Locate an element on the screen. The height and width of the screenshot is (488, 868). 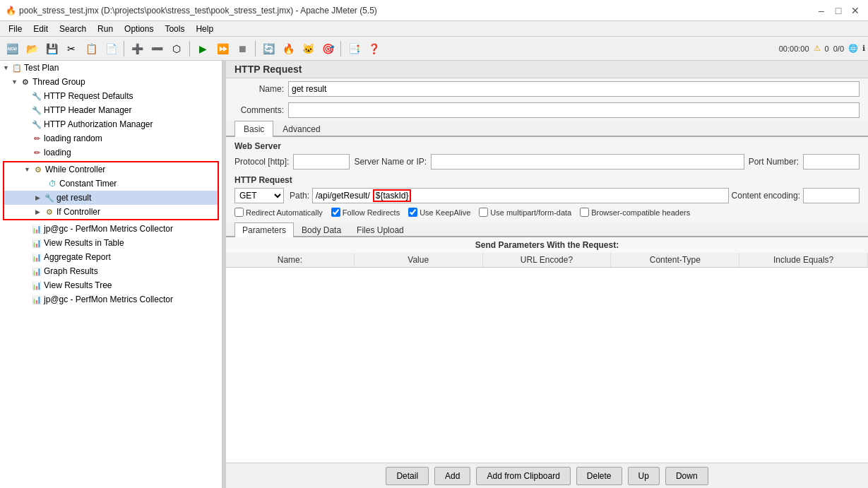
toolbar-btn1: 🔄 is located at coordinates (268, 49).